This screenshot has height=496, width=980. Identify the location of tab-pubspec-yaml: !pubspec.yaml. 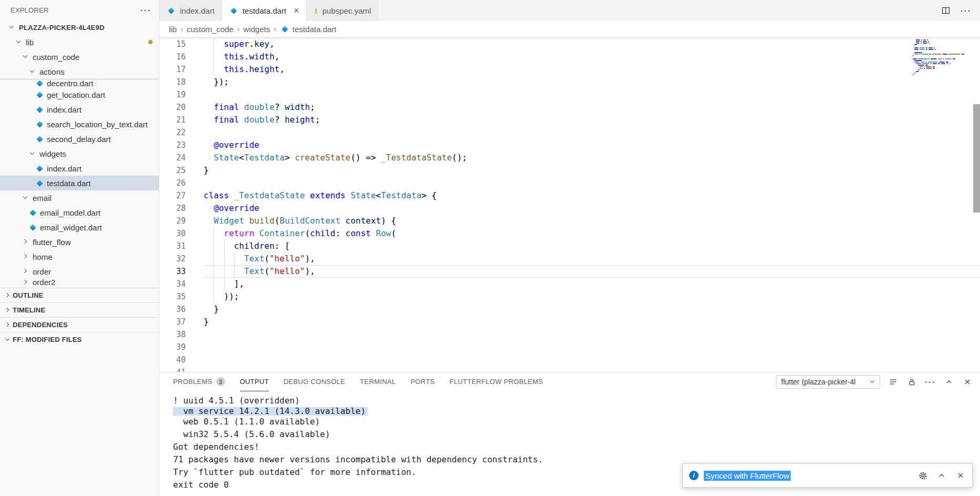
(343, 11).